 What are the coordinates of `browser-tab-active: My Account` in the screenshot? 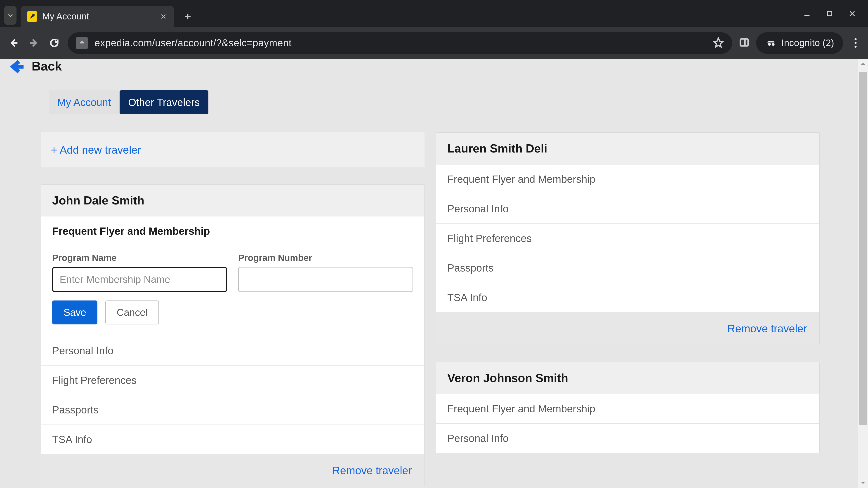 It's located at (97, 16).